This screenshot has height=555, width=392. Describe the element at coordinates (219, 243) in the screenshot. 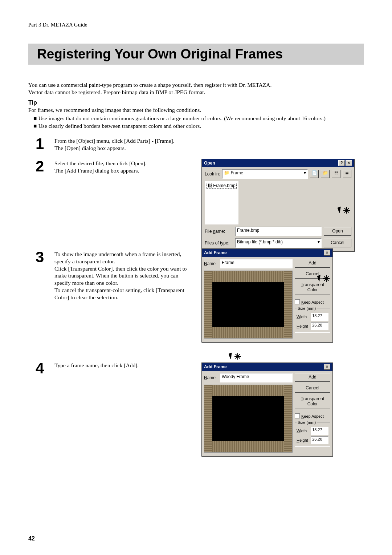

I see `files-of-type-label: Files of type:` at that location.